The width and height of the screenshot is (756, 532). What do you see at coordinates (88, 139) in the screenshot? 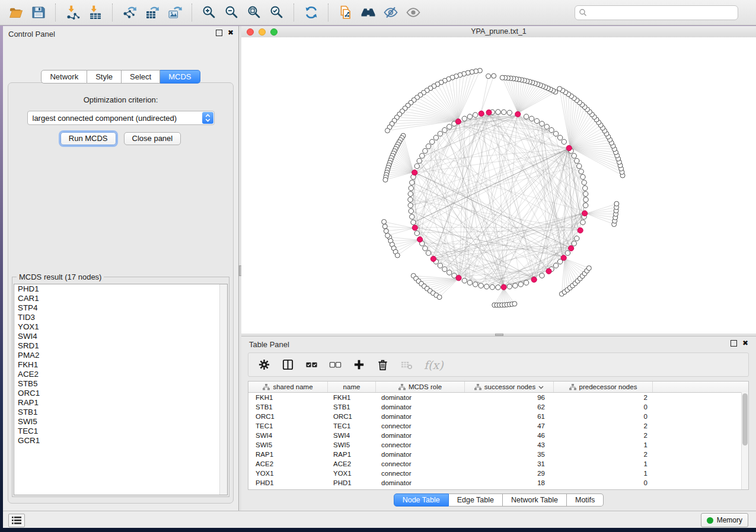
I see `run-mcds-button: Run MCDS` at bounding box center [88, 139].